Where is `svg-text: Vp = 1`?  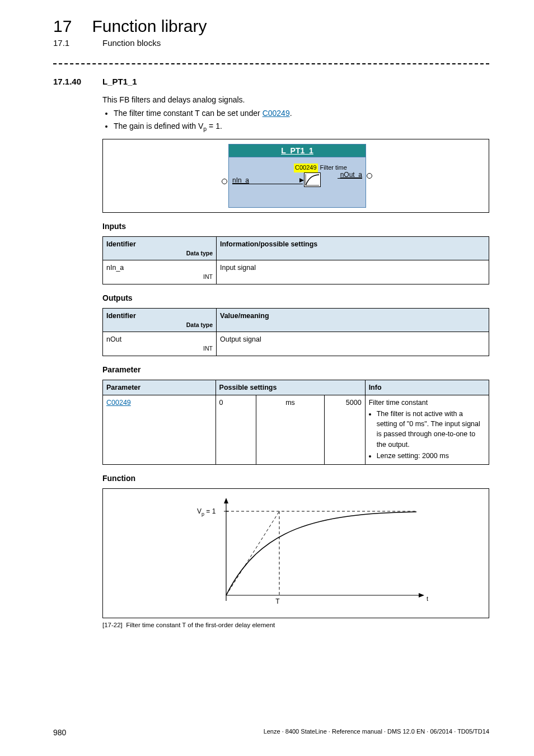
svg-text: Vp = 1 is located at coordinates (207, 512).